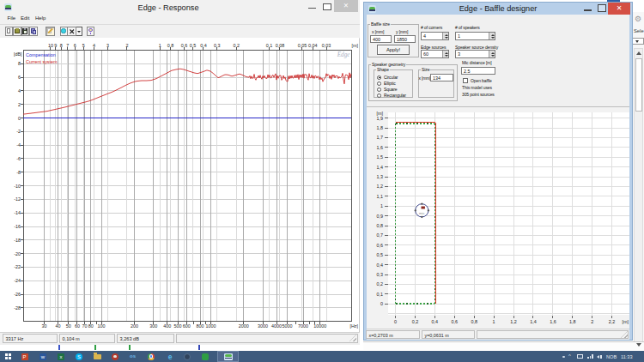 The image size is (644, 362). I want to click on svg-text: 4000, so click(276, 326).